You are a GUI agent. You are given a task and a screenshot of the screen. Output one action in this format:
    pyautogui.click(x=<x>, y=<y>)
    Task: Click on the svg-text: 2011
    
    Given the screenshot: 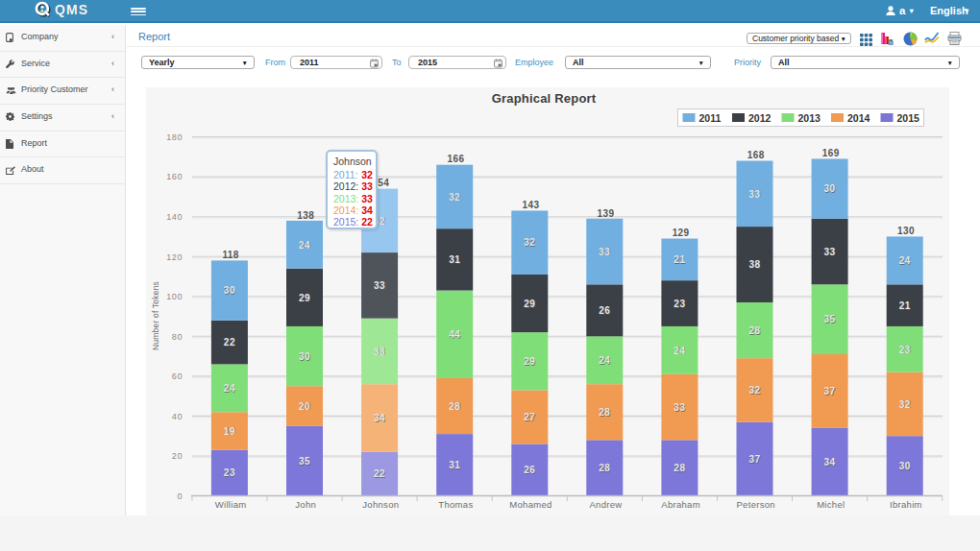 What is the action you would take?
    pyautogui.click(x=711, y=118)
    